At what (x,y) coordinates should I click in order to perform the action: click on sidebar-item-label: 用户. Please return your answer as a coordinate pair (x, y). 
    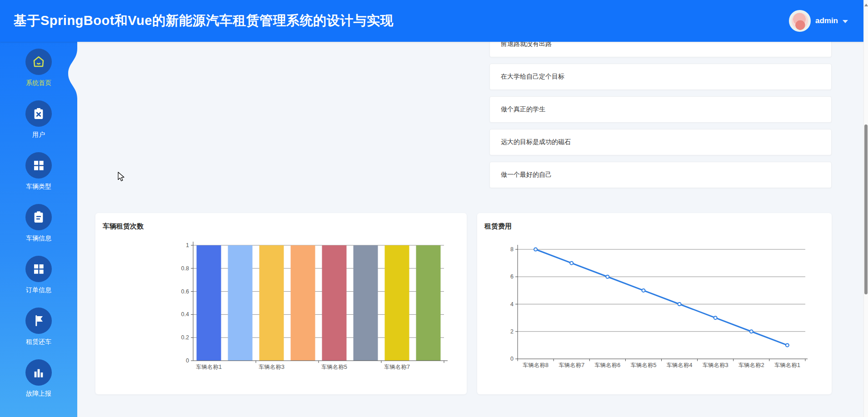
    Looking at the image, I should click on (39, 135).